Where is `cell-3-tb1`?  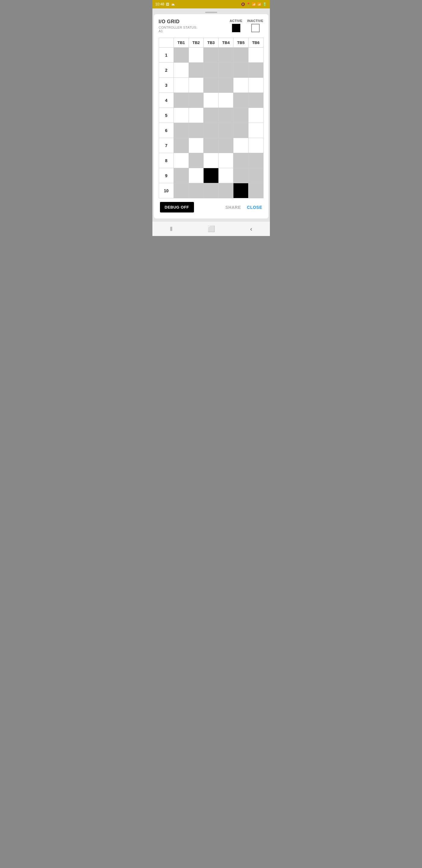
cell-3-tb1 is located at coordinates (181, 85).